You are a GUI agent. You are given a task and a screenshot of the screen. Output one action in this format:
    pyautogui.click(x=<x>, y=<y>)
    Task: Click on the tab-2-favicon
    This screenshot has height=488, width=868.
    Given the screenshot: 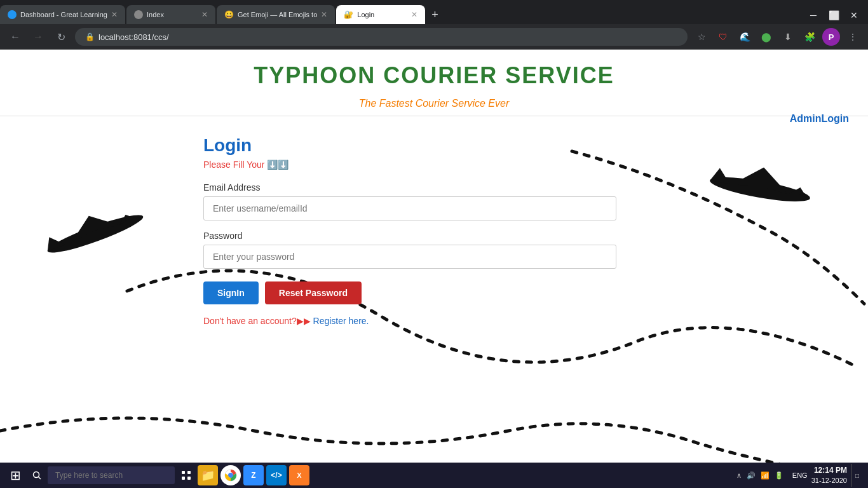 What is the action you would take?
    pyautogui.click(x=139, y=15)
    